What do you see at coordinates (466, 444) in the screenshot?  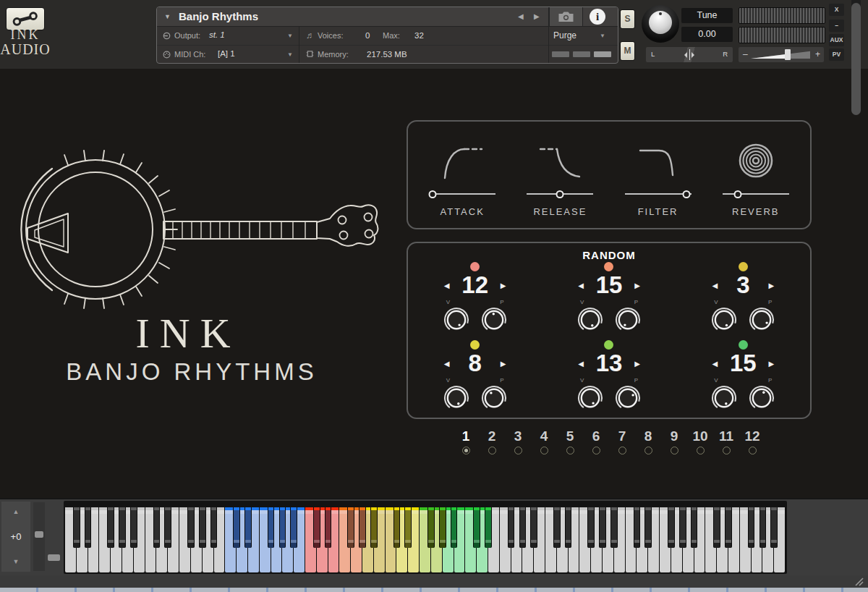 I see `pattern-item: 1` at bounding box center [466, 444].